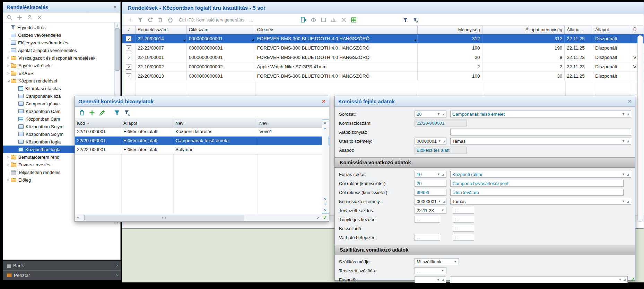 The height and width of the screenshot is (289, 644). Describe the element at coordinates (98, 123) in the screenshot. I see `column-header-kod: Kód▲` at that location.